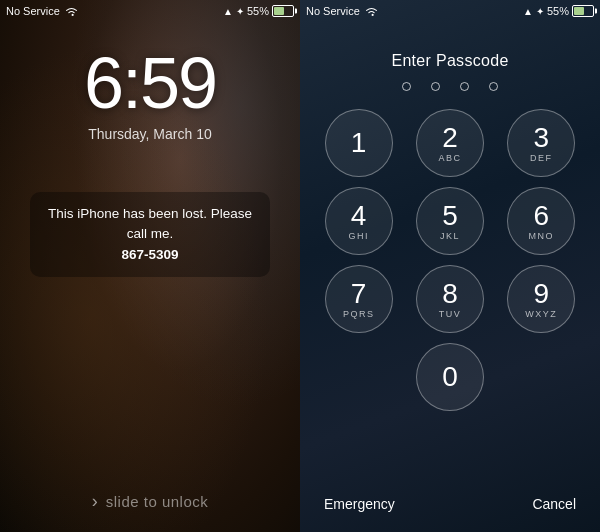 The height and width of the screenshot is (532, 600). Describe the element at coordinates (359, 216) in the screenshot. I see `numpad-4-main: 4` at that location.